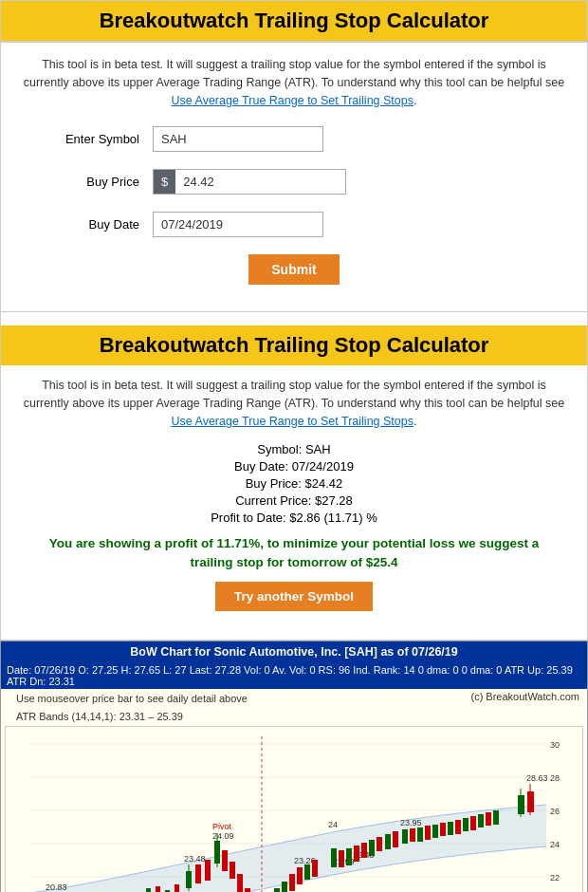 The image size is (588, 892). What do you see at coordinates (294, 83) in the screenshot?
I see `form-info-text: This tool is in beta test. It will sugge…` at bounding box center [294, 83].